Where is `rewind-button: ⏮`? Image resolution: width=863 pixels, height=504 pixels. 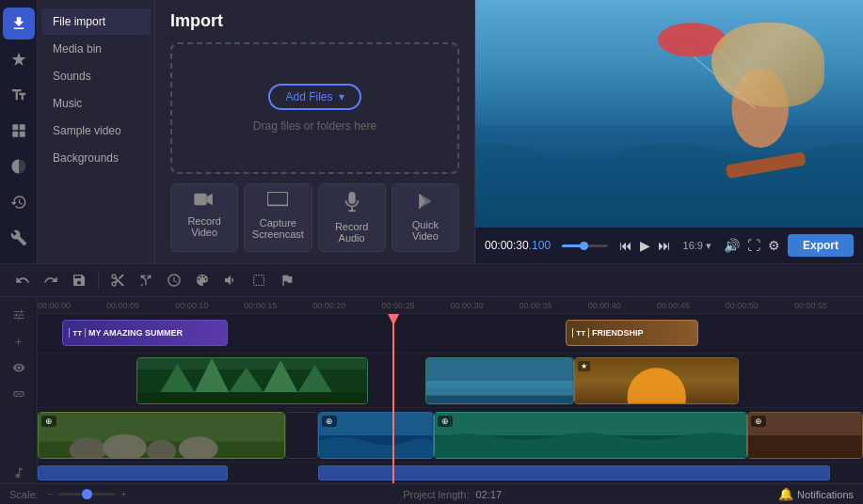 rewind-button: ⏮ is located at coordinates (626, 245).